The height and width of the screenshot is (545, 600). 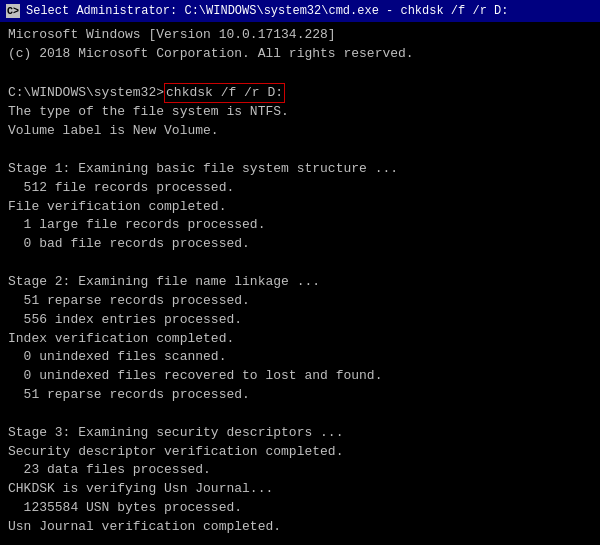 I want to click on console-line-2: (c) 2018 Microsoft Corporation. All righ…, so click(x=300, y=54).